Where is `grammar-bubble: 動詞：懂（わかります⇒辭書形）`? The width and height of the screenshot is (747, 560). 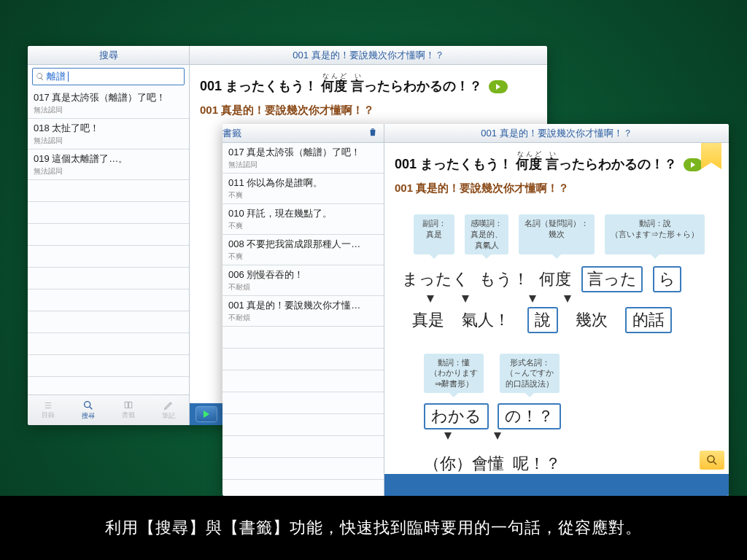
grammar-bubble: 動詞：懂（わかります⇒辭書形） is located at coordinates (454, 373).